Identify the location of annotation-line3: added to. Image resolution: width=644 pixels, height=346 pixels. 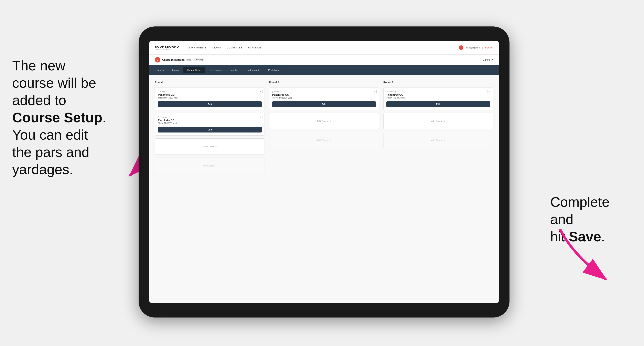
(39, 100).